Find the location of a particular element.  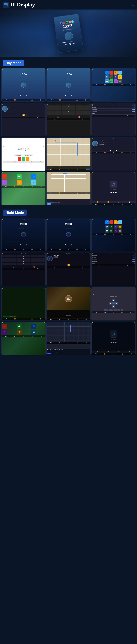

night-media-play: ▶ is located at coordinates (114, 342).